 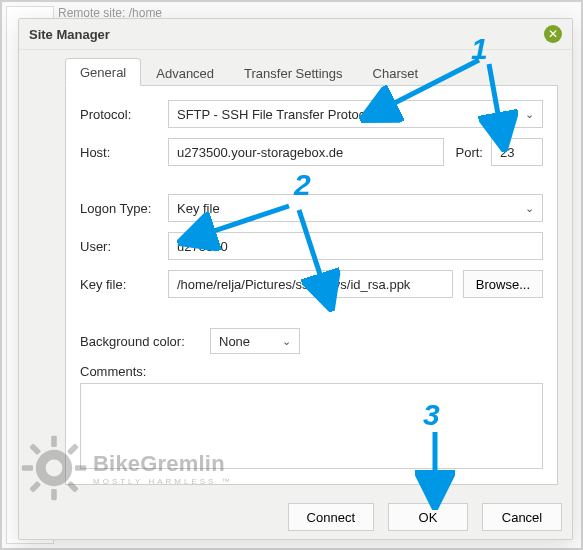 I want to click on tab-advanced: Advanced, so click(x=185, y=72).